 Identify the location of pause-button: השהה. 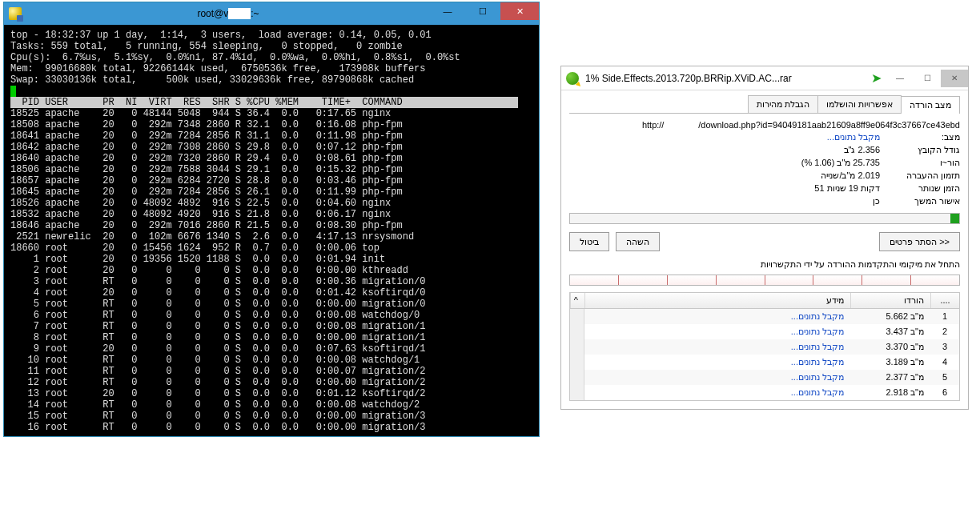
(637, 242).